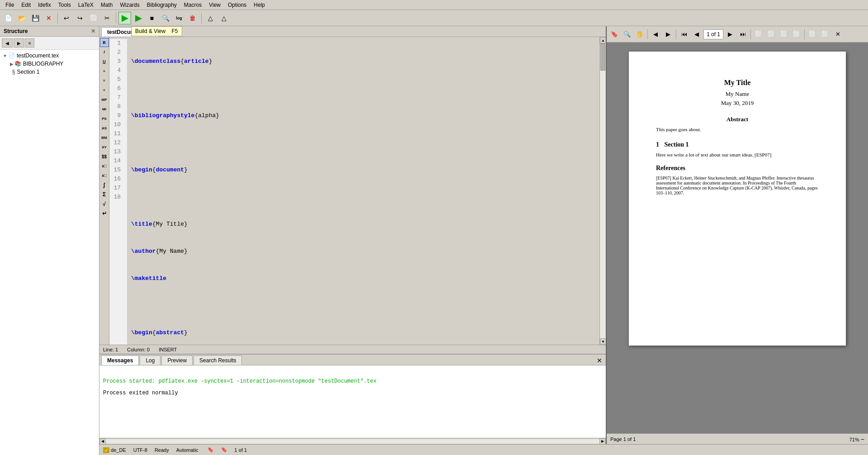 This screenshot has width=868, height=455. I want to click on scroll-down-btn: ▼, so click(603, 341).